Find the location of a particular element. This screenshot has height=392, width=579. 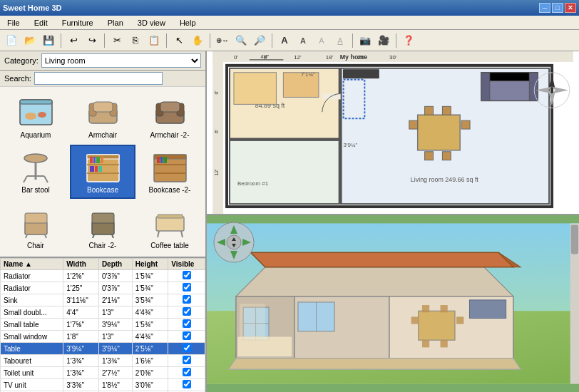

row-height: 1'5¾" is located at coordinates (150, 325).